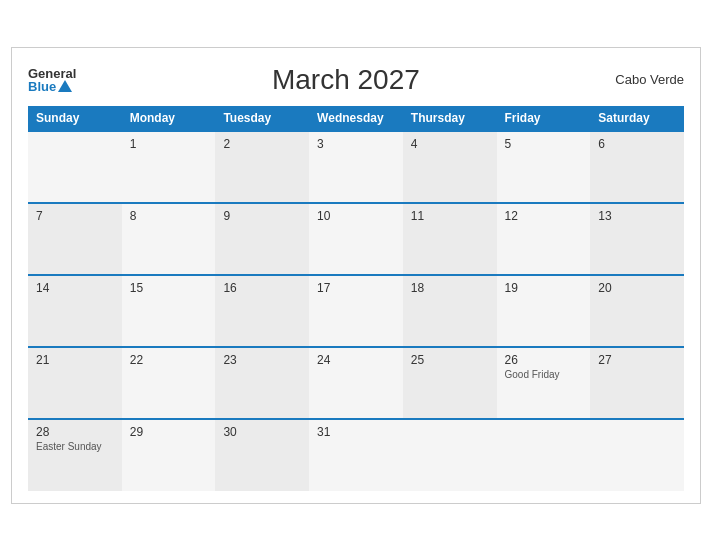  Describe the element at coordinates (75, 118) in the screenshot. I see `header-sunday: Sunday` at that location.